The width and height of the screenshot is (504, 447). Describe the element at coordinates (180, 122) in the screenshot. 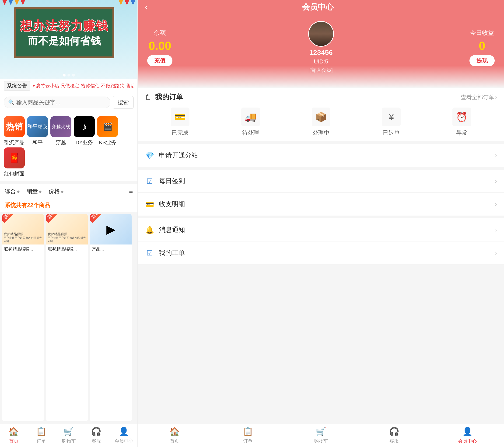

I see `order-completed: 💳 已完成` at that location.